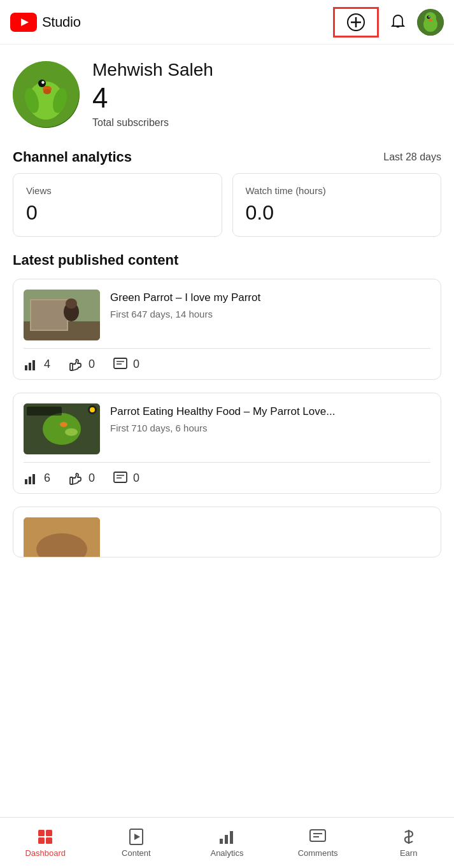  Describe the element at coordinates (227, 837) in the screenshot. I see `analytics-icon` at that location.